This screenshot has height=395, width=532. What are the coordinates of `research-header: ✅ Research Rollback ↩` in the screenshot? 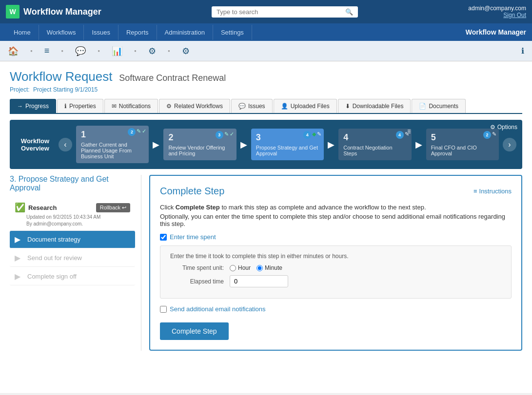 It's located at (72, 207).